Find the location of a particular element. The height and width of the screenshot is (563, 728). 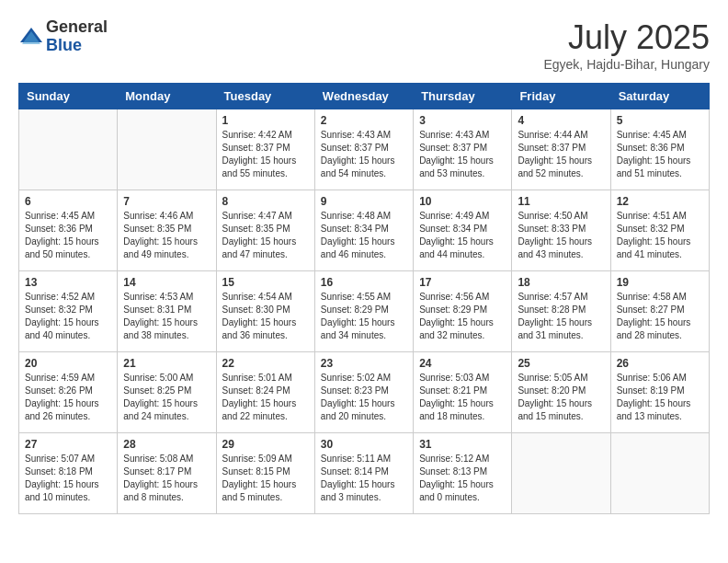

day-number: 29 is located at coordinates (266, 444).